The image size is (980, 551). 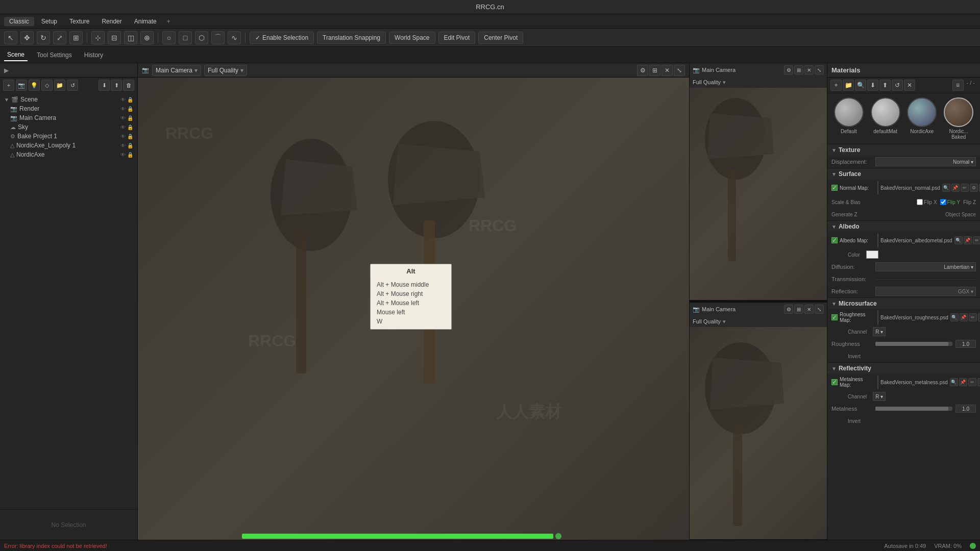 I want to click on albedo-pin-btn: 📌, so click(x=968, y=240).